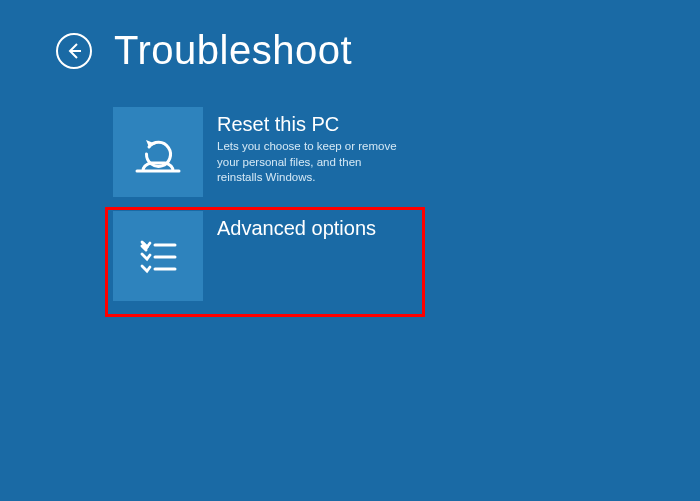 The width and height of the screenshot is (700, 501). What do you see at coordinates (312, 124) in the screenshot?
I see `option-title: Reset this PC` at bounding box center [312, 124].